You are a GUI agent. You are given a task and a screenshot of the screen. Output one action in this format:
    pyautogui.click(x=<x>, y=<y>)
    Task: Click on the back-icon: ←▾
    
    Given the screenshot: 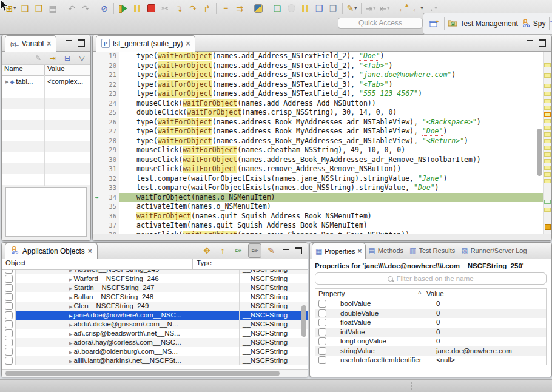 What is the action you would take?
    pyautogui.click(x=417, y=8)
    